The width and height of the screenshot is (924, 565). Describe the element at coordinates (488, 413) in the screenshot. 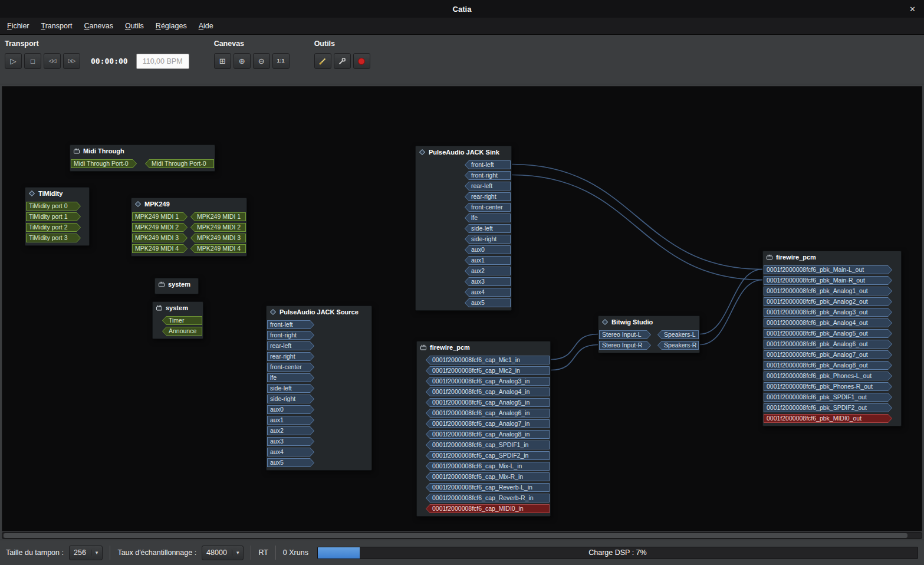

I see `port-0001f2000008fcf6-cap-analog6-in: 0001f2000008fcf6_cap_Analog6_in` at that location.